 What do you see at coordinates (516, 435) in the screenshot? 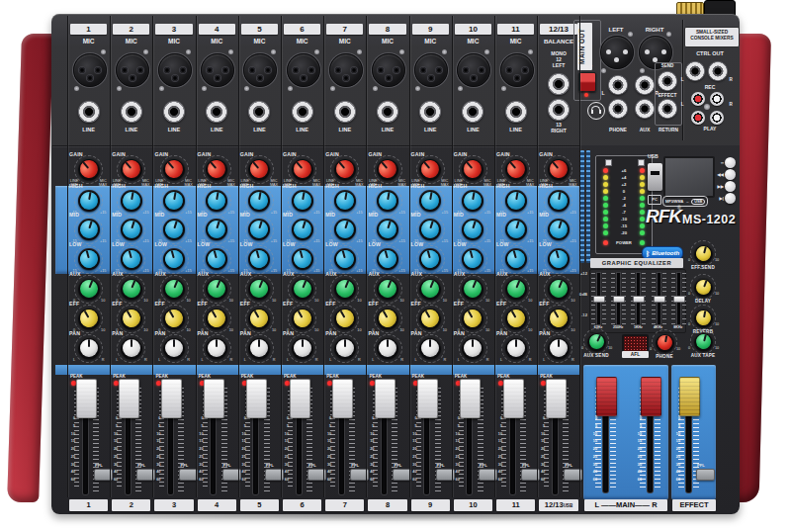
I see `channel-11-fader-strip: PEAK0510152025304060PFL` at bounding box center [516, 435].